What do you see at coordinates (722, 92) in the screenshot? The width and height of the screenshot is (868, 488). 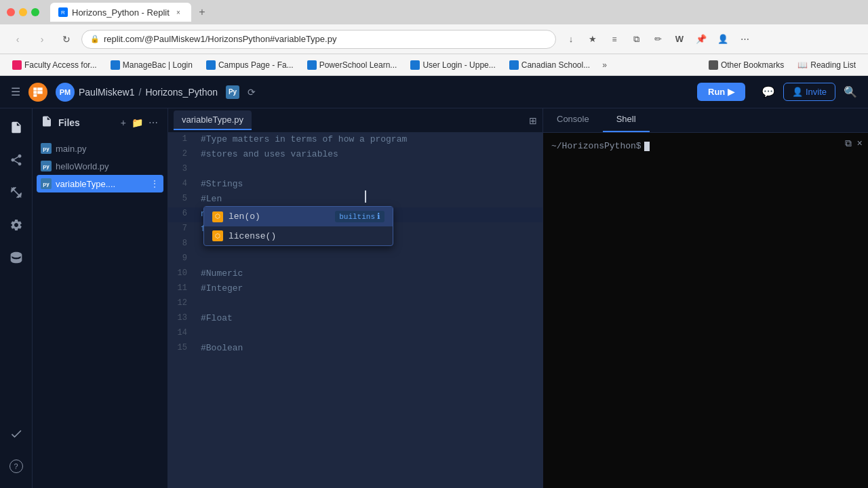 I see `run-button: Run ▶` at bounding box center [722, 92].